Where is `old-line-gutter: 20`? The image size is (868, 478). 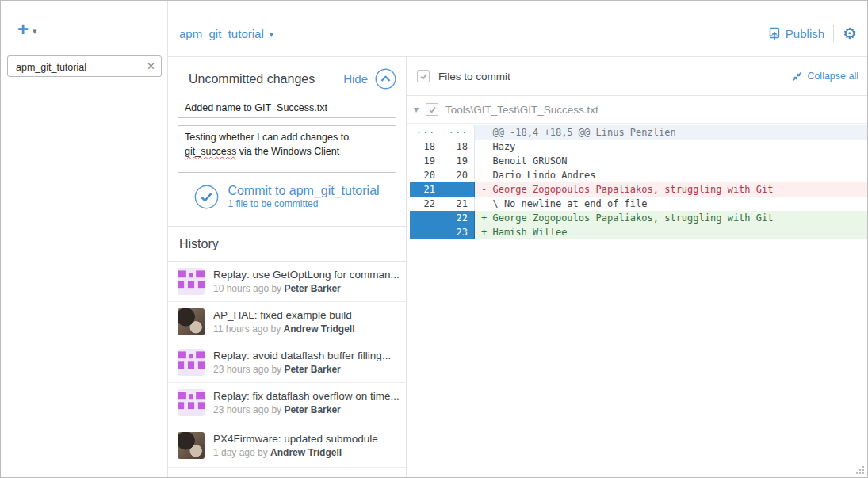
old-line-gutter: 20 is located at coordinates (426, 175).